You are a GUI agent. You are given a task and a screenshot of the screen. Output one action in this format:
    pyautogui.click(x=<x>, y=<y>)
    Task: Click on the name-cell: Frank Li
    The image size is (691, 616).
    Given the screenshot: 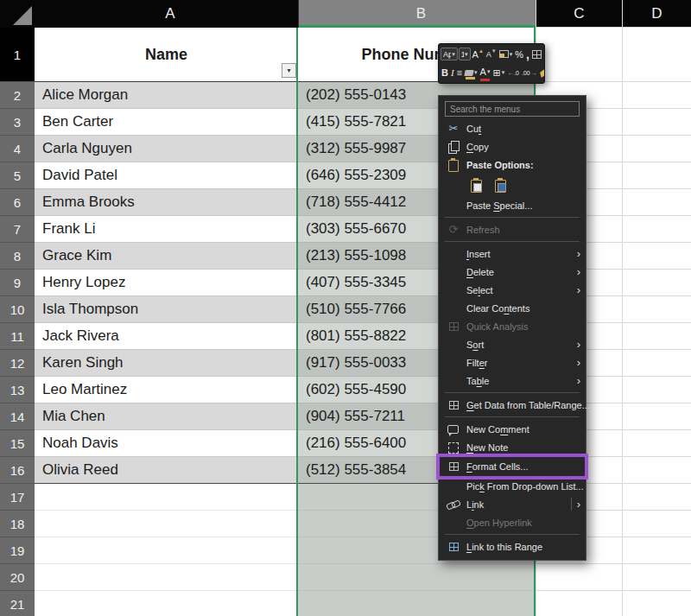 What is the action you would take?
    pyautogui.click(x=166, y=230)
    